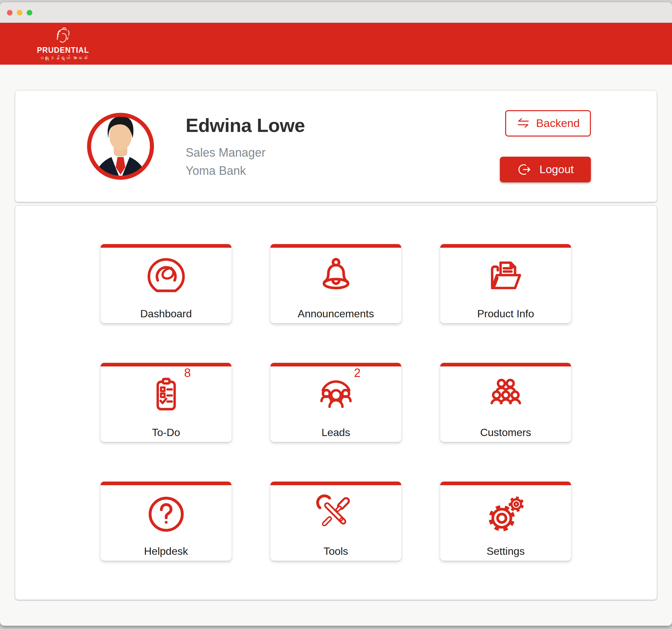 The width and height of the screenshot is (672, 629). Describe the element at coordinates (63, 44) in the screenshot. I see `prudential-logo: PRUDENTIAL ပရူဒန်ရှယ် အာမခံ` at that location.